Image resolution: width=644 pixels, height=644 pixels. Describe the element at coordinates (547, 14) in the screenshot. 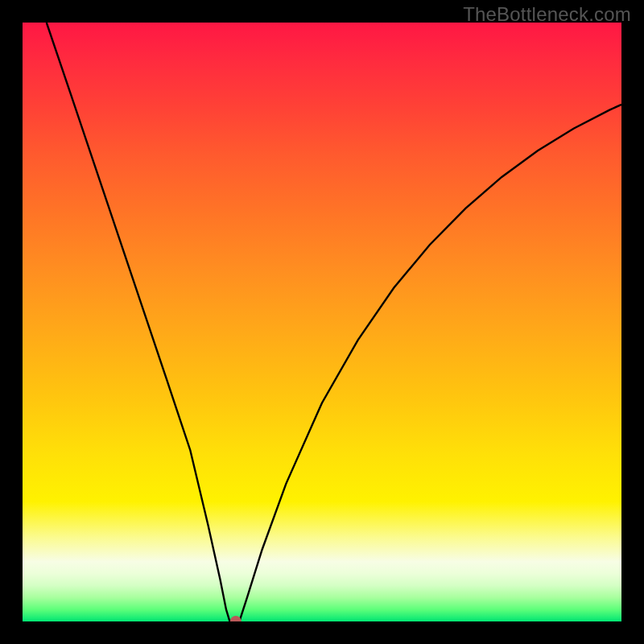

I see `watermark-text: TheBottleneck.com` at that location.